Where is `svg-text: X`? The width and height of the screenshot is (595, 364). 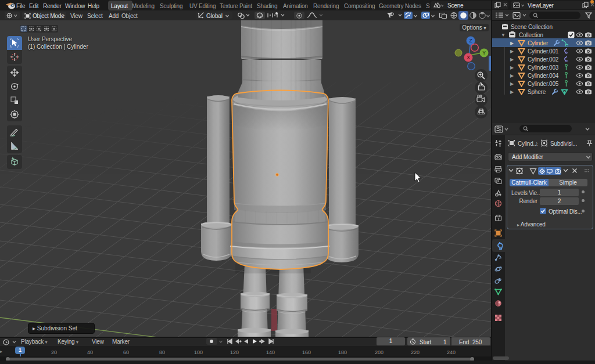 svg-text: X is located at coordinates (468, 57).